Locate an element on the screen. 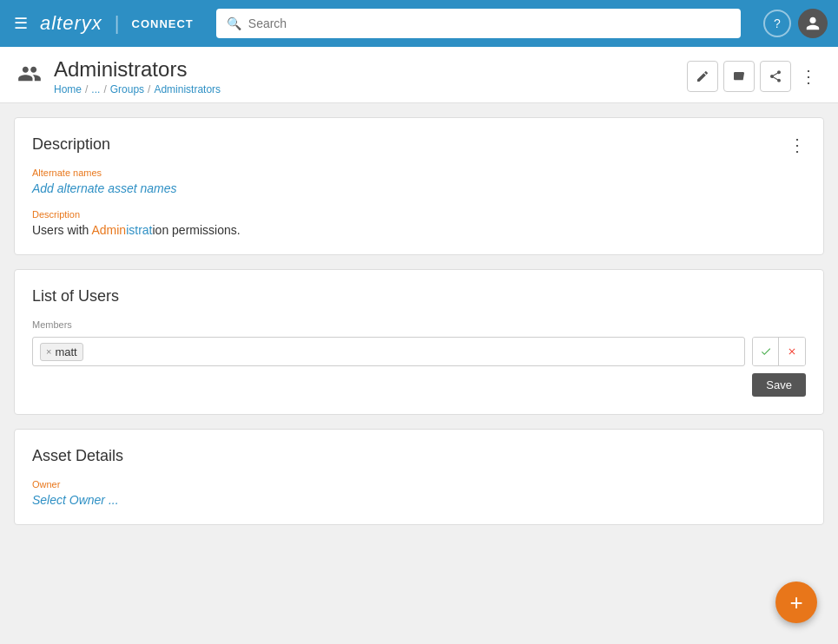 The width and height of the screenshot is (838, 644). administrators-icon is located at coordinates (30, 76).